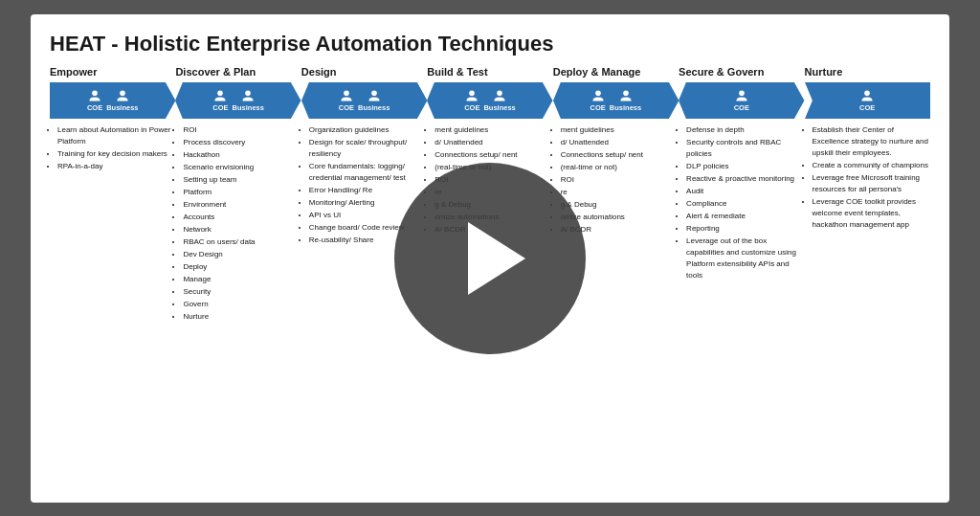 The width and height of the screenshot is (980, 516). What do you see at coordinates (741, 72) in the screenshot?
I see `col-header-secure: Secure & Govern` at bounding box center [741, 72].